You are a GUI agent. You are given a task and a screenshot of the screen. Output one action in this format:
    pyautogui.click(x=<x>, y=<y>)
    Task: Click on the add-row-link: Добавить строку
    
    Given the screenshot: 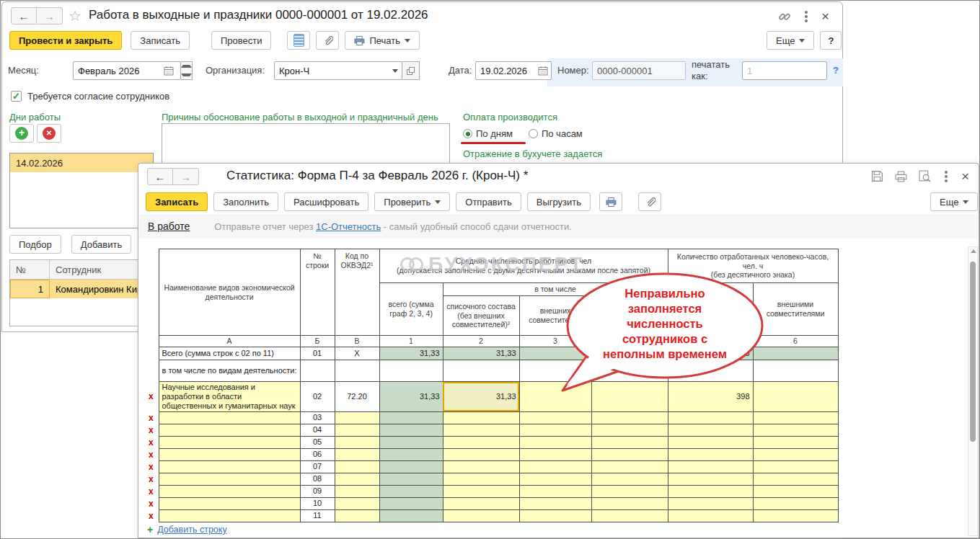 What is the action you would take?
    pyautogui.click(x=192, y=530)
    